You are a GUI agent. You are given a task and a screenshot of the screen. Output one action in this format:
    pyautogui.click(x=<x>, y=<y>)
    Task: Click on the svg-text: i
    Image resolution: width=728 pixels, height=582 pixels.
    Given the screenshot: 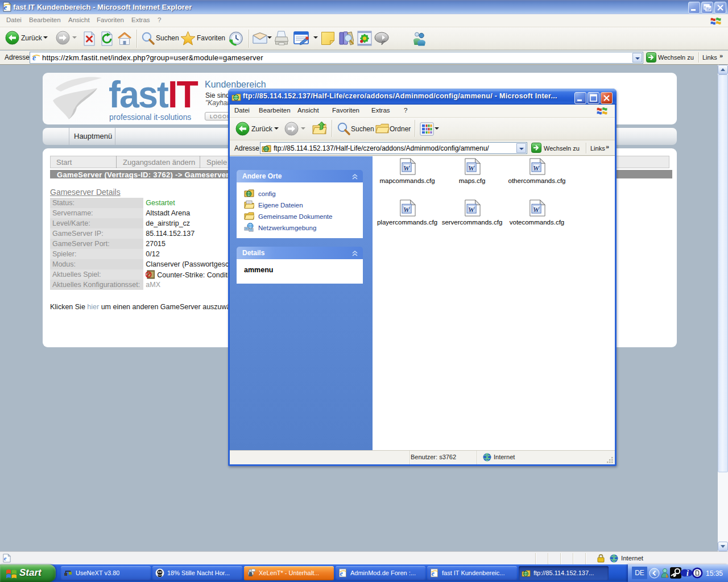 What is the action you would take?
    pyautogui.click(x=688, y=573)
    